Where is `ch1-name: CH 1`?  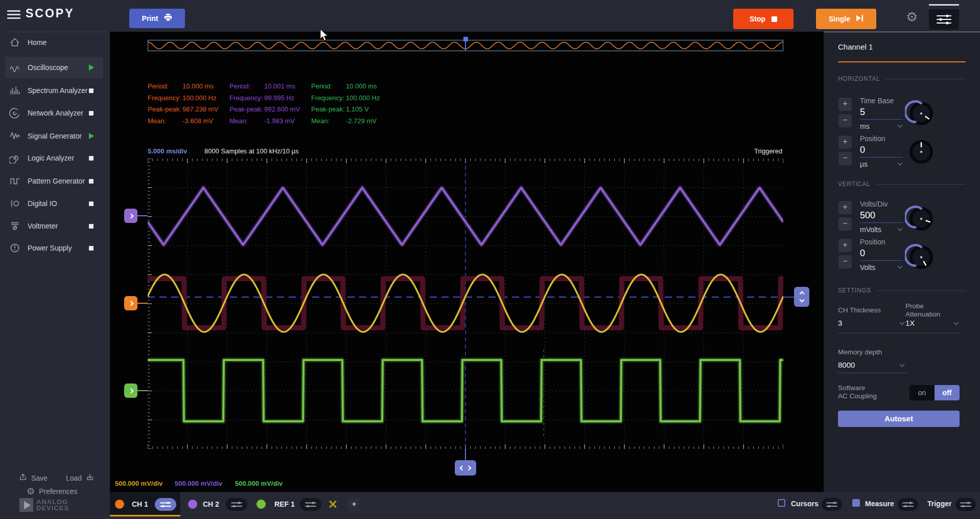
ch1-name: CH 1 is located at coordinates (140, 504).